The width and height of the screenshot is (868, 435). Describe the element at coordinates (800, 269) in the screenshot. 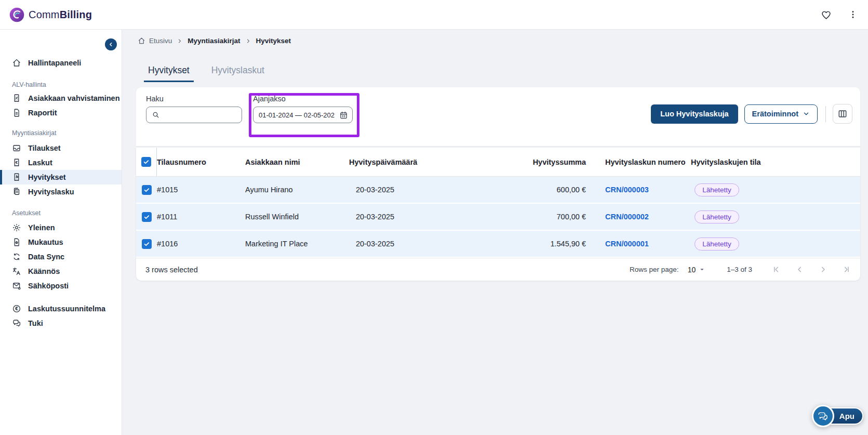

I see `prev-page-button` at that location.